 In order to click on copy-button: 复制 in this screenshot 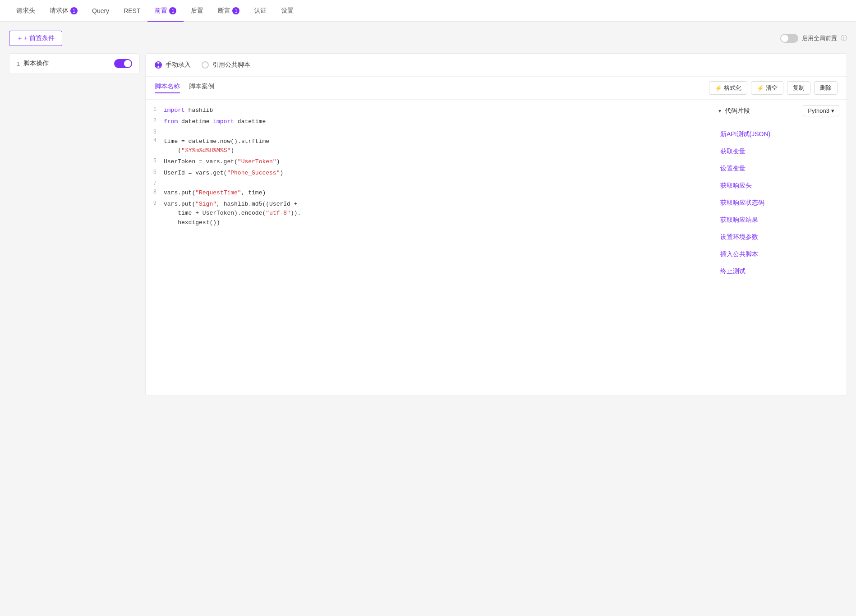, I will do `click(799, 88)`.